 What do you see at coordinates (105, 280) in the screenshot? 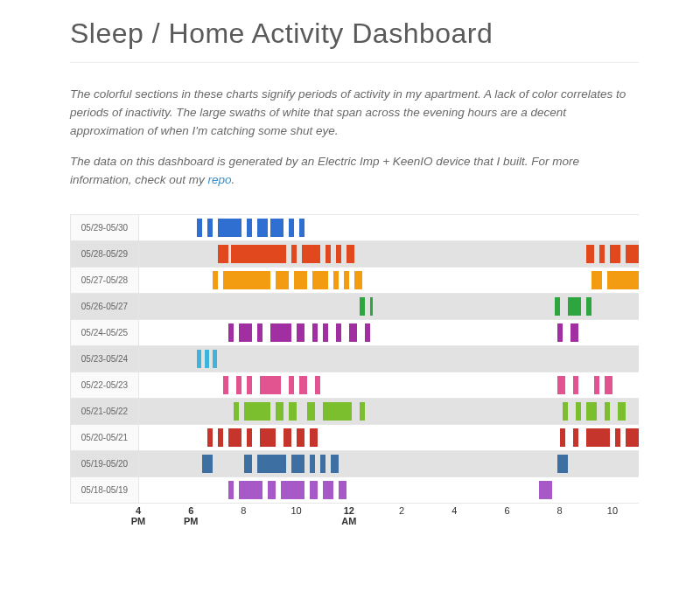
I see `row-label: 05/27-05/28` at bounding box center [105, 280].